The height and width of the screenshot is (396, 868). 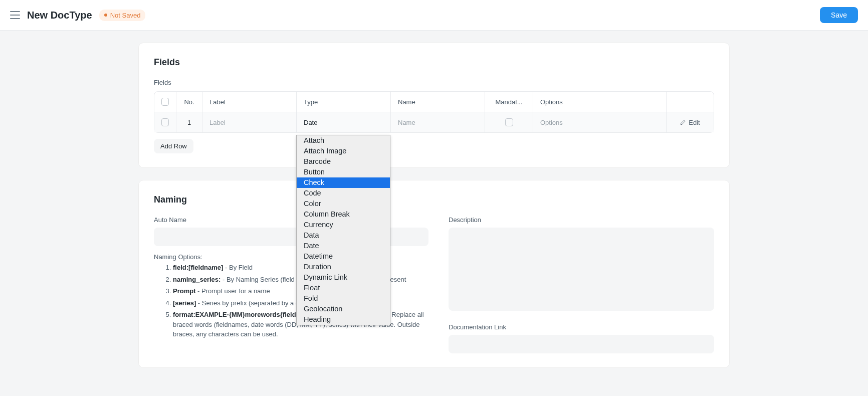 I want to click on col-name: Name, so click(x=438, y=102).